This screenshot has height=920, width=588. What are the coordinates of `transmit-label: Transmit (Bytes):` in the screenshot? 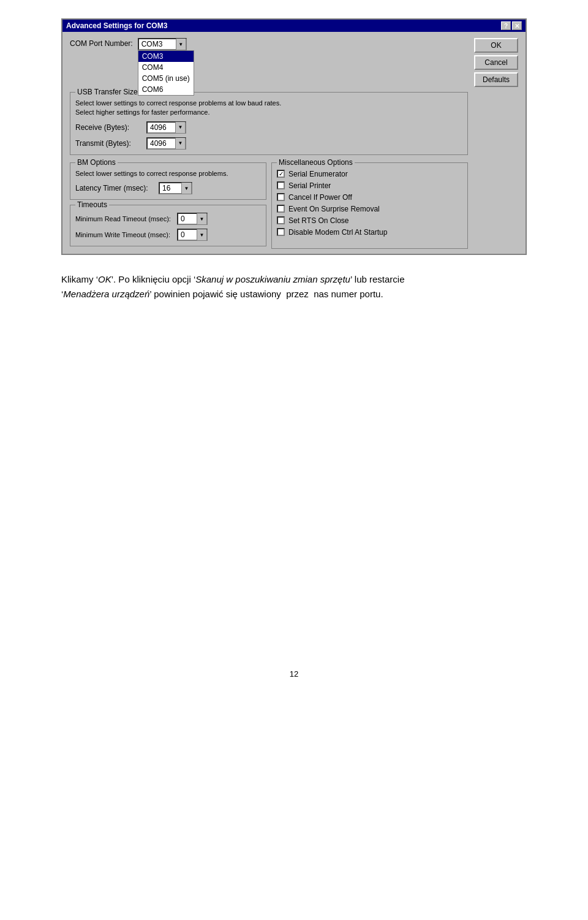 It's located at (109, 143).